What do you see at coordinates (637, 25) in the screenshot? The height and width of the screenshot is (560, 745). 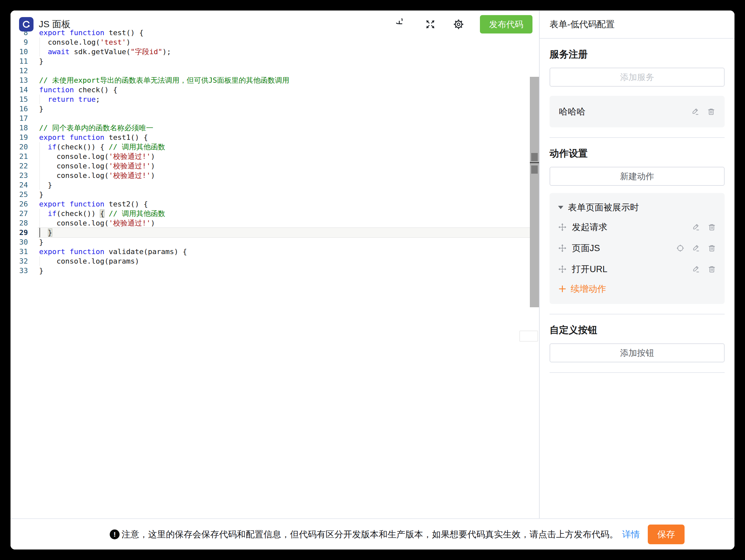 I see `sidebar-header: 表单-低代码配置` at bounding box center [637, 25].